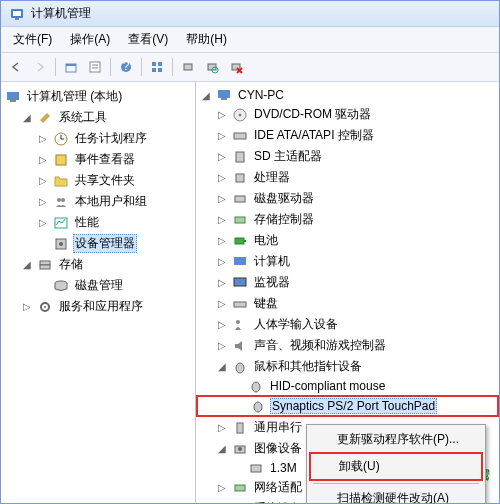  Describe the element at coordinates (348, 366) in the screenshot. I see `device-mice: ◢鼠标和其他指针设备` at that location.